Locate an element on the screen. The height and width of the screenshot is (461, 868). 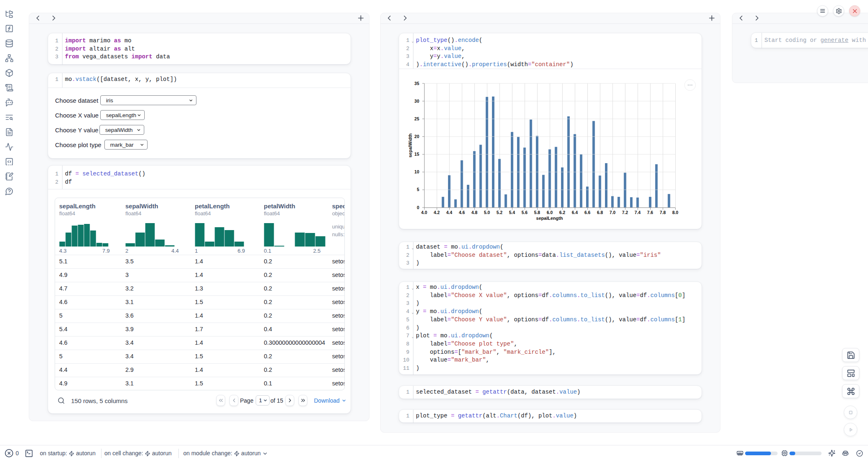
svg-text: 4.2 is located at coordinates (436, 212).